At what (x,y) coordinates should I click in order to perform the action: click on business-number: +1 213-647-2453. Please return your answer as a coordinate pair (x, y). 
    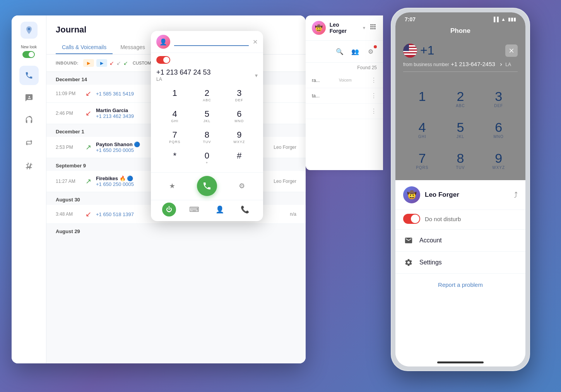
    Looking at the image, I should click on (478, 64).